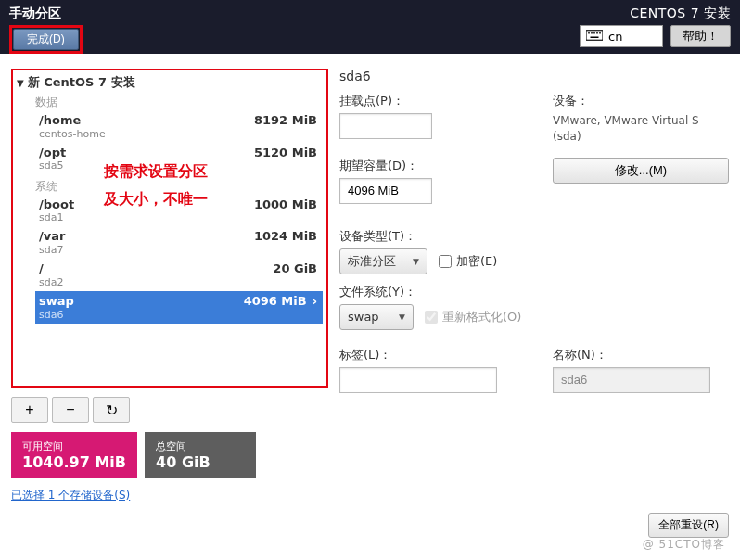 The height and width of the screenshot is (560, 740). I want to click on top-bar: 手动分区 完成(D) CENTOS 7 安装 cn 帮助！, so click(370, 27).